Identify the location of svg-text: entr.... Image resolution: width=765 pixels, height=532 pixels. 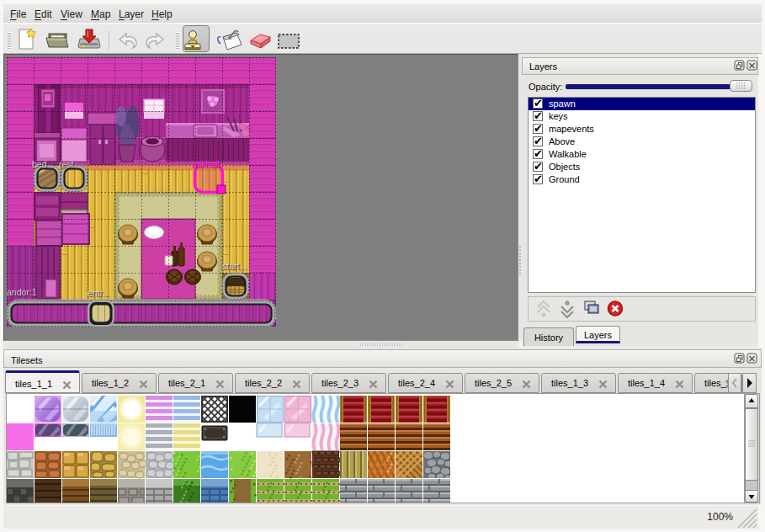
(98, 293).